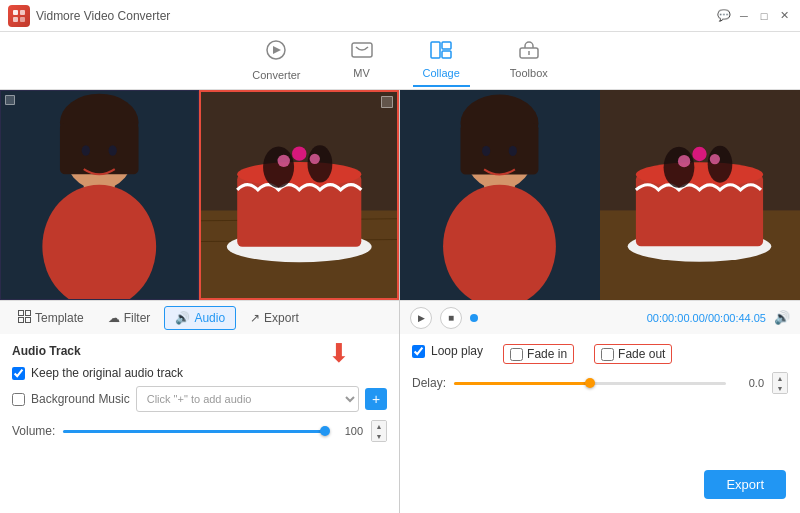  I want to click on filter-label: Filter, so click(138, 318).